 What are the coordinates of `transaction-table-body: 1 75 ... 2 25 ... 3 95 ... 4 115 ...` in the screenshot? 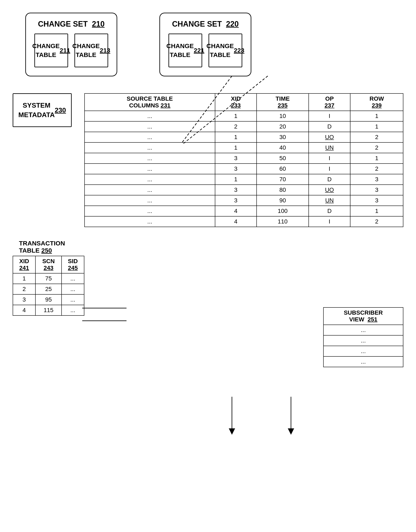 It's located at (48, 294).